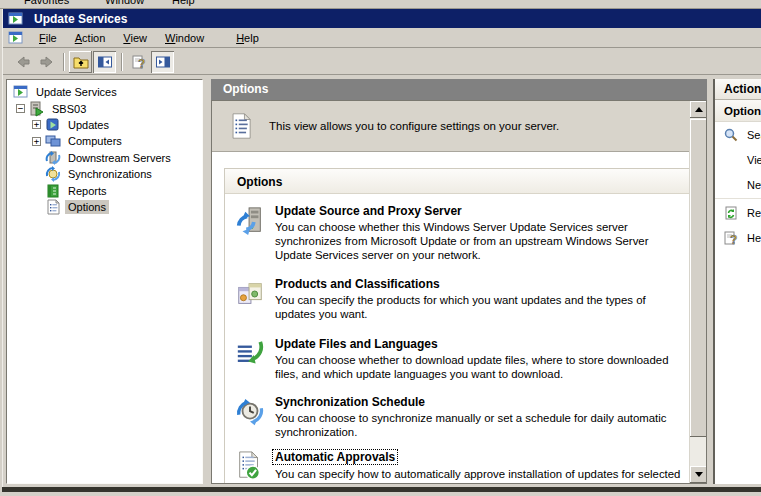  I want to click on option-title: Update Files and Languages, so click(478, 344).